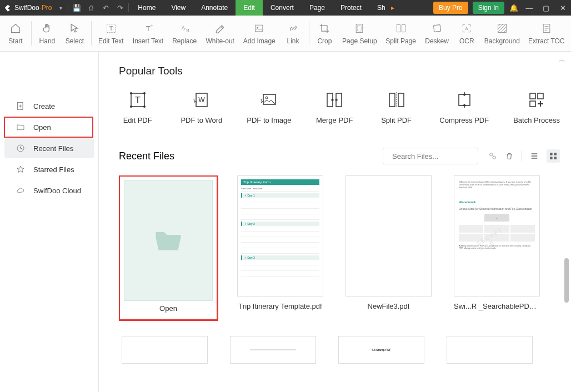 This screenshot has width=571, height=392. What do you see at coordinates (49, 127) in the screenshot?
I see `sidebar-open: Open` at bounding box center [49, 127].